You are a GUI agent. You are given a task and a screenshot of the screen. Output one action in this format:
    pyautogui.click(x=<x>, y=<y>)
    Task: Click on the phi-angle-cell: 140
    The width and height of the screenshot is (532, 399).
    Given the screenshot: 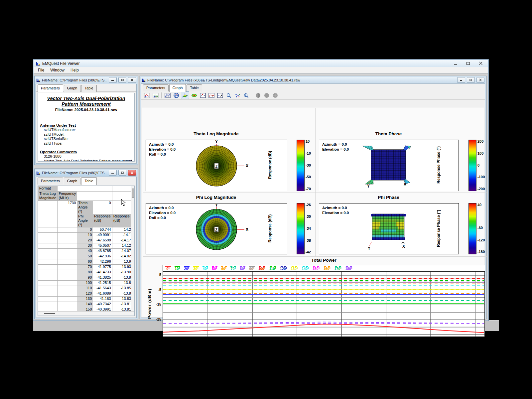 What is the action you would take?
    pyautogui.click(x=85, y=305)
    